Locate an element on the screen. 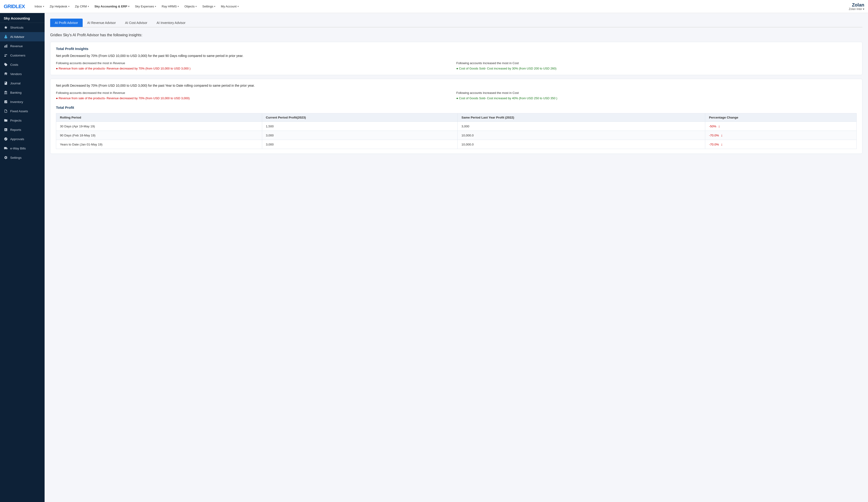  row-2-pct: -70.0% ↓ is located at coordinates (781, 144).